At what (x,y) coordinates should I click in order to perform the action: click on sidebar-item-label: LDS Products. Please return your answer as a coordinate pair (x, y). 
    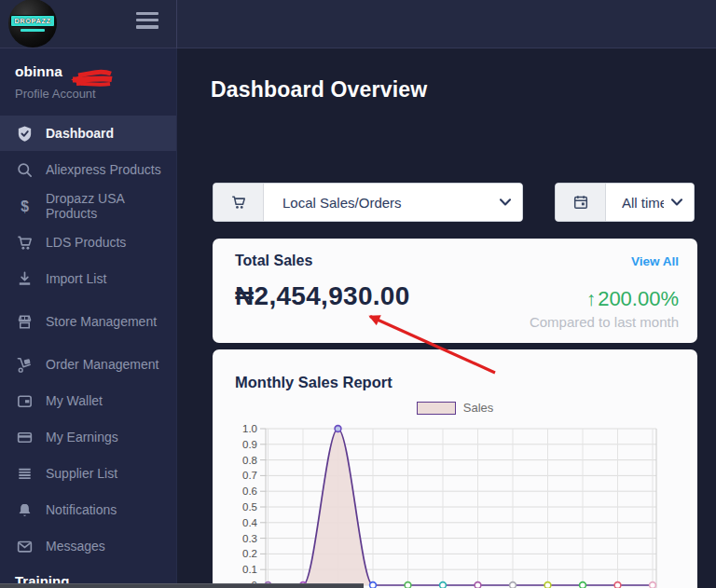
    Looking at the image, I should click on (86, 242).